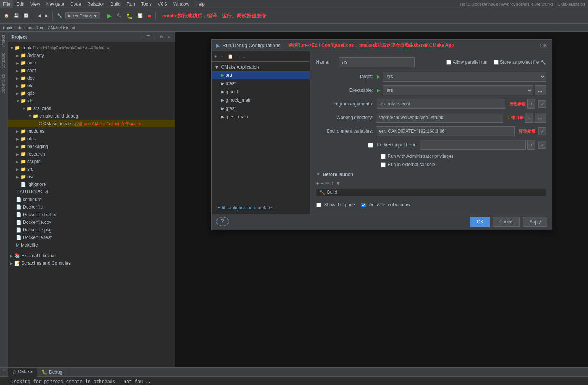  I want to click on config-move-down-btn: ↓, so click(244, 57).